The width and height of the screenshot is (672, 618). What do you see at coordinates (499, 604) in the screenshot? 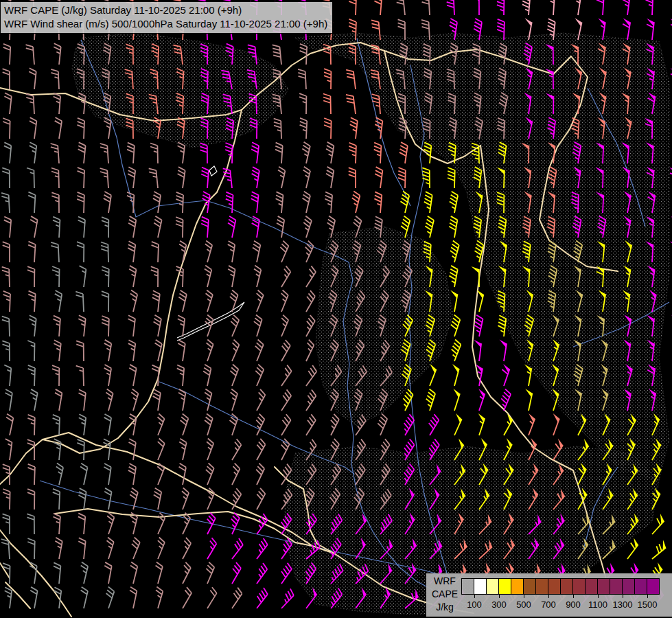
I see `legend-tick-label: 300` at bounding box center [499, 604].